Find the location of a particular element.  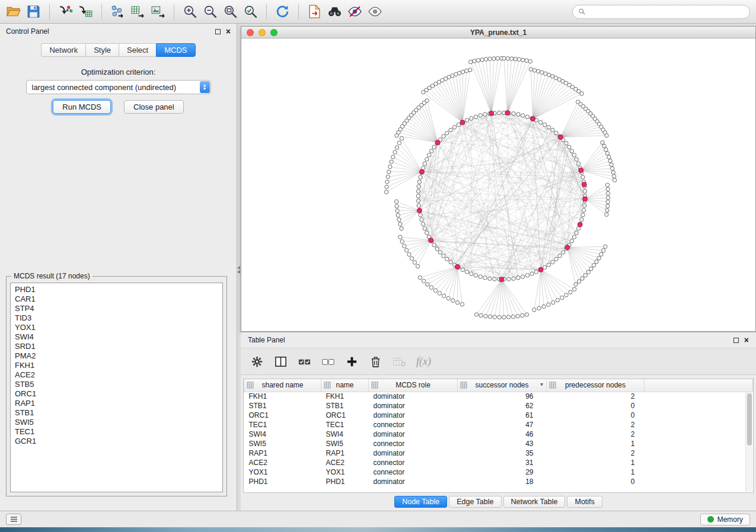

table-row: SWI4SWI4dominator462 is located at coordinates (499, 434).